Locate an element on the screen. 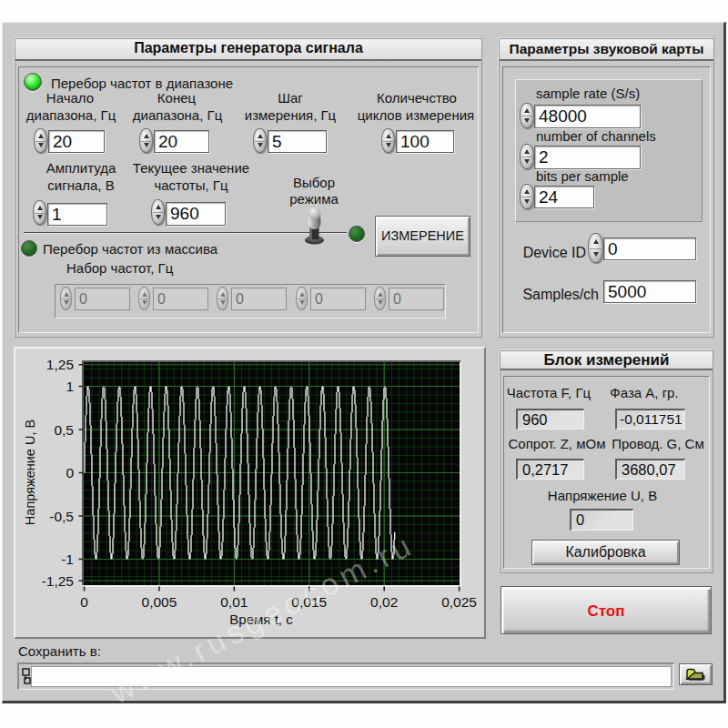  svg-text: -1 is located at coordinates (67, 559).